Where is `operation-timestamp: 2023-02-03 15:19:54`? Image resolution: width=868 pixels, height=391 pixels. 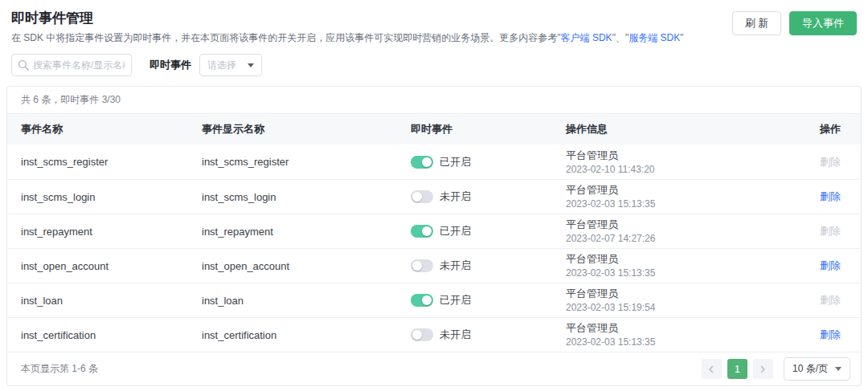 operation-timestamp: 2023-02-03 15:19:54 is located at coordinates (671, 308).